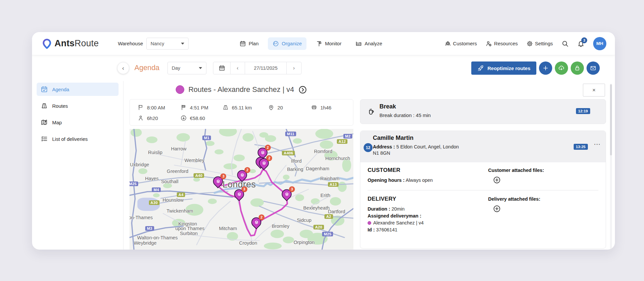 The image size is (644, 281). What do you see at coordinates (316, 208) in the screenshot?
I see `map-label-bexleyheath: Bexleyheath` at bounding box center [316, 208].